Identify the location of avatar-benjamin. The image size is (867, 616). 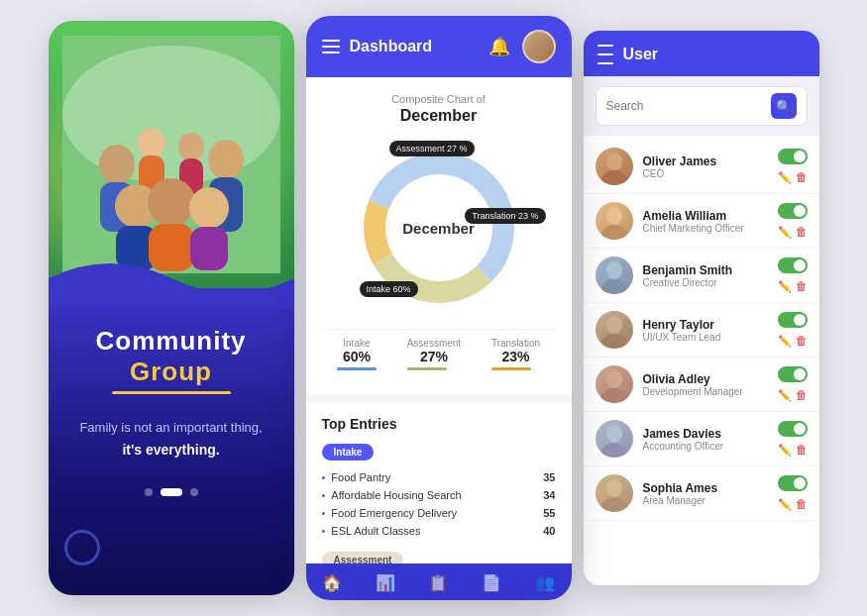
(614, 275).